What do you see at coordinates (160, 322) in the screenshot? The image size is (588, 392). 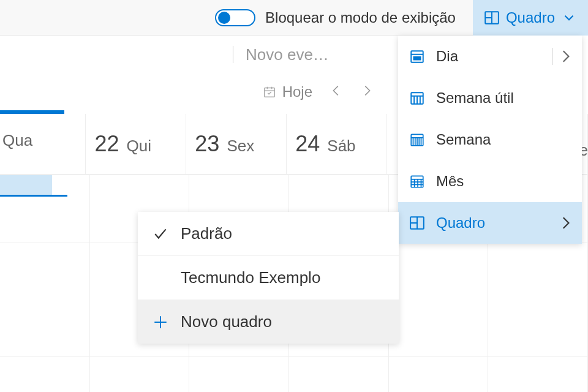 I see `plus-icon` at bounding box center [160, 322].